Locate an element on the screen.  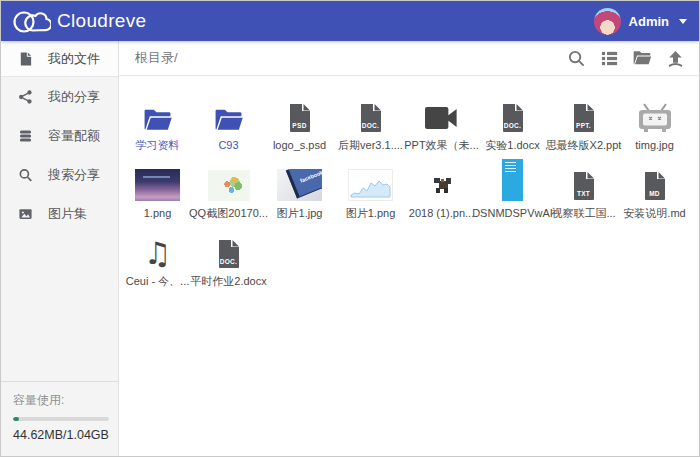
ppt-file-icon: PPT. is located at coordinates (584, 118).